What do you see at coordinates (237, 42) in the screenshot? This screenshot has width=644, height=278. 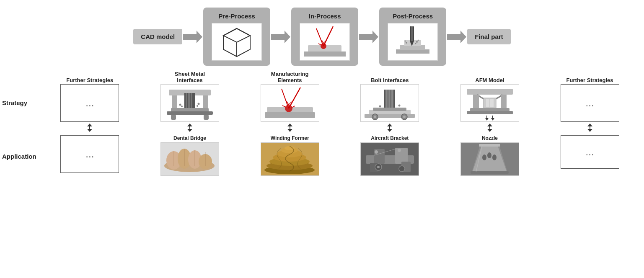 I see `pre-process-image` at bounding box center [237, 42].